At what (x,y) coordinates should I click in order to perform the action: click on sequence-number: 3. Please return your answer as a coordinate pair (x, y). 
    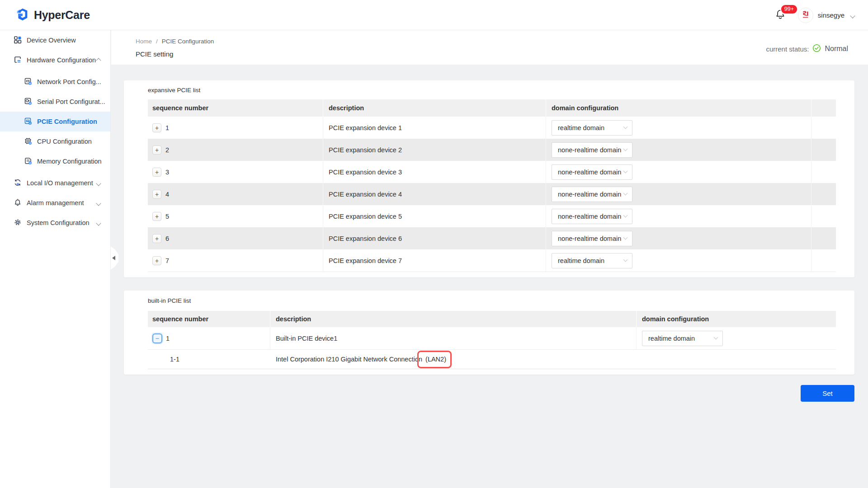
    Looking at the image, I should click on (167, 172).